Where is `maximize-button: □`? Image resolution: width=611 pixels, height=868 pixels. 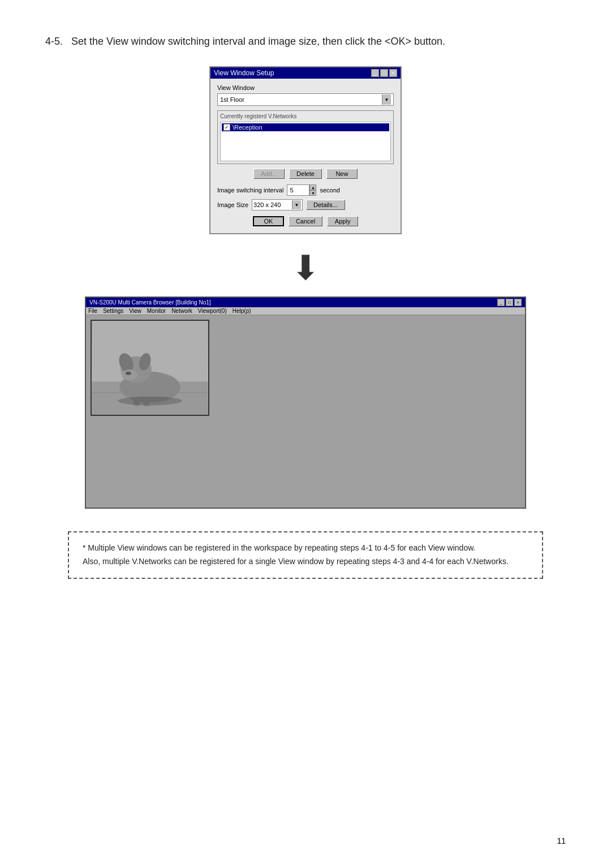
maximize-button: □ is located at coordinates (384, 73).